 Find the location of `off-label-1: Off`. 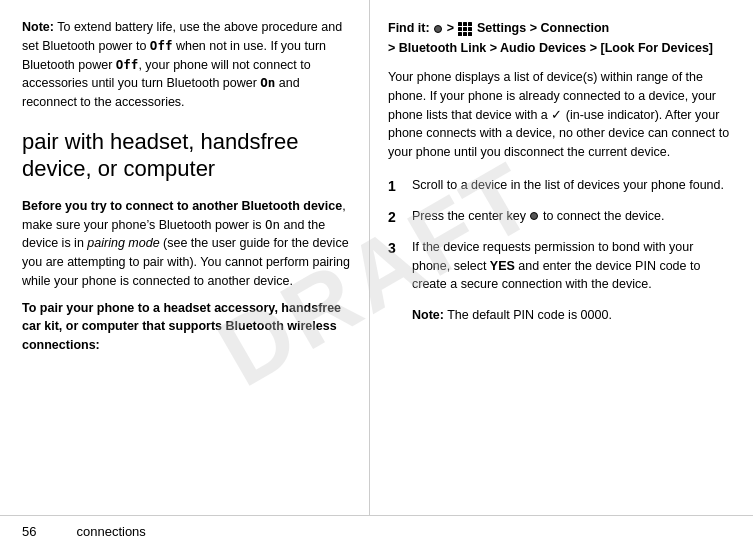

off-label-1: Off is located at coordinates (162, 46).